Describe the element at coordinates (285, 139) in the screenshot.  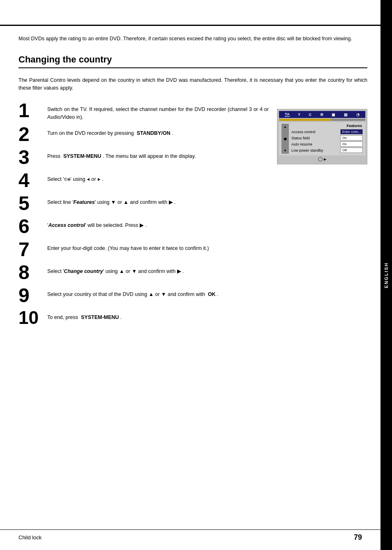
I see `left-icon-mid: ◆` at that location.